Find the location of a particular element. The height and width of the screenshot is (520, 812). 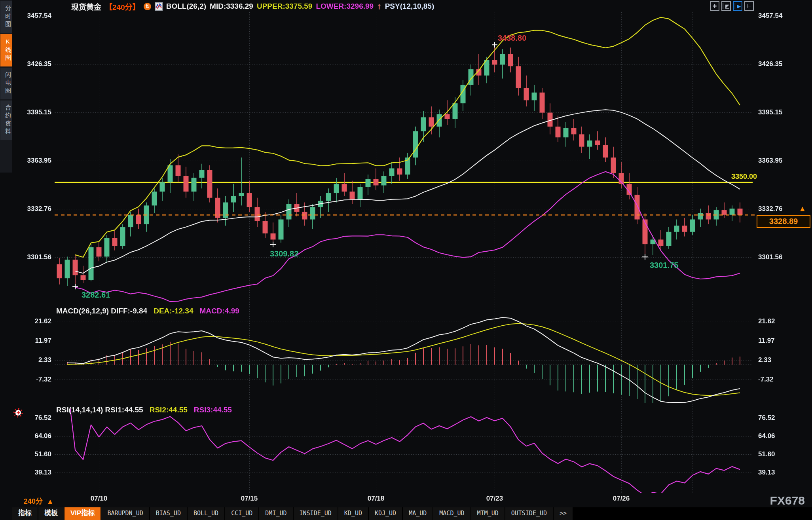

footer-tab->>: >> is located at coordinates (563, 514).